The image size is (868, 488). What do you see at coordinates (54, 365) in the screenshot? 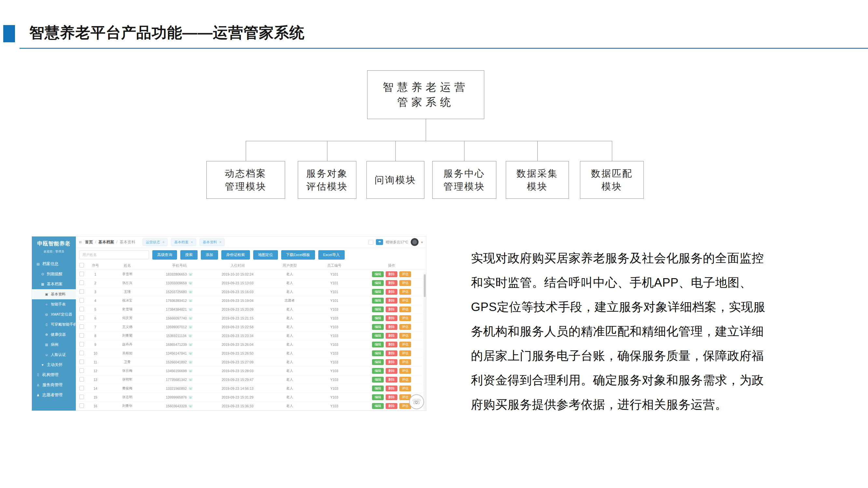
I see `sidebar-item: ♥ 主动关怀` at bounding box center [54, 365].